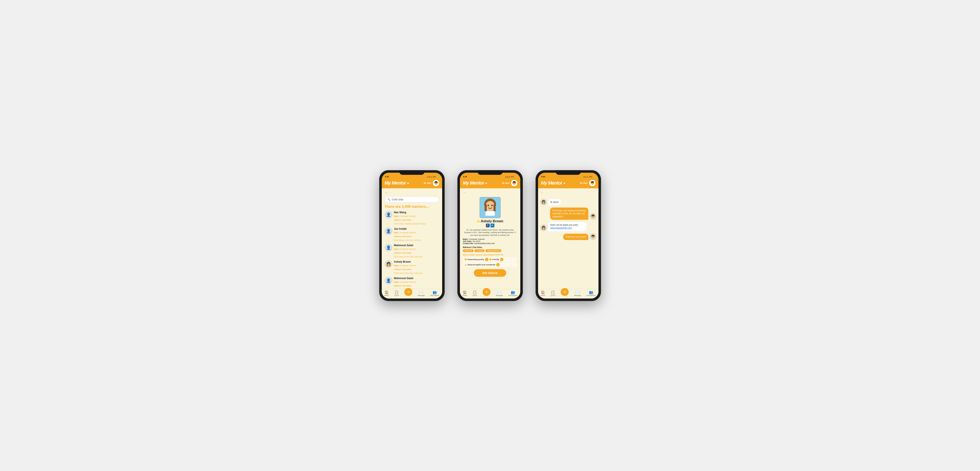 The image size is (980, 471). What do you see at coordinates (592, 183) in the screenshot?
I see `user-avatar-3: 👦` at bounding box center [592, 183].